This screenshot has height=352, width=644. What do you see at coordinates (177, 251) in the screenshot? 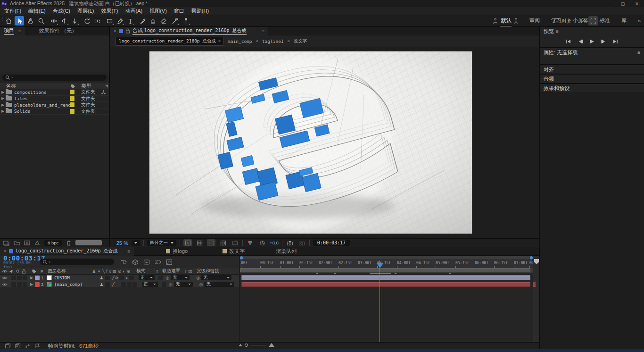
I see `timeline-tab-swap-logo: 换logo` at bounding box center [177, 251].